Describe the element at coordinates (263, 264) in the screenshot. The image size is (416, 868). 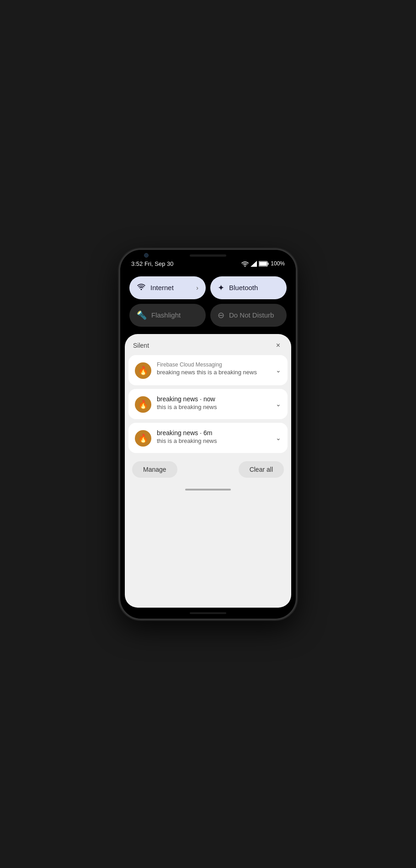
I see `status-icons: 100%` at that location.